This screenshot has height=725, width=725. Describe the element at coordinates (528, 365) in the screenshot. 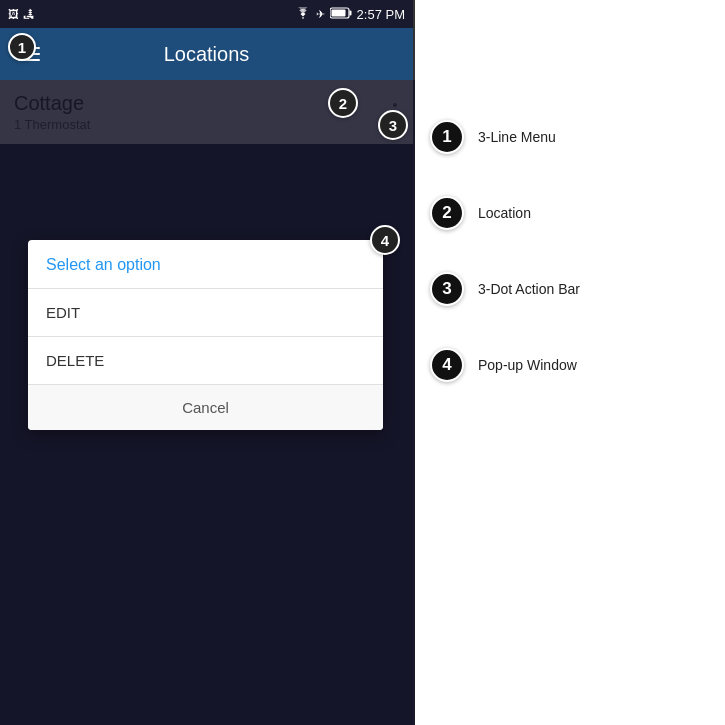

I see `annotation-label-4: Pop-up Window` at that location.